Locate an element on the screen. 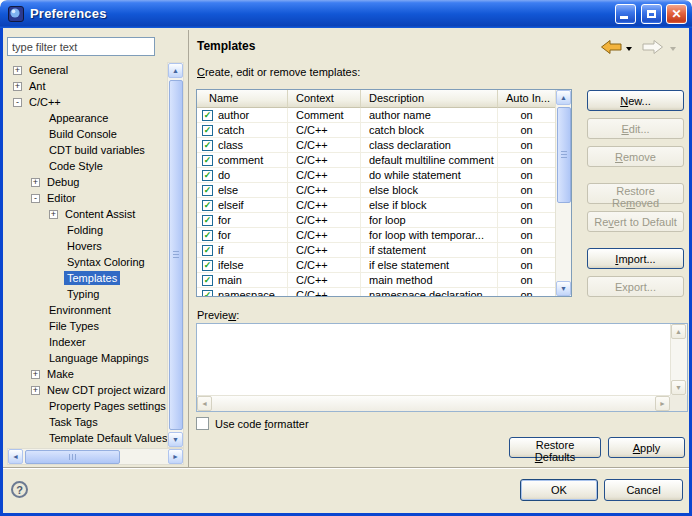  template-row-do: ✓doC/C++do while statementon is located at coordinates (376, 176).